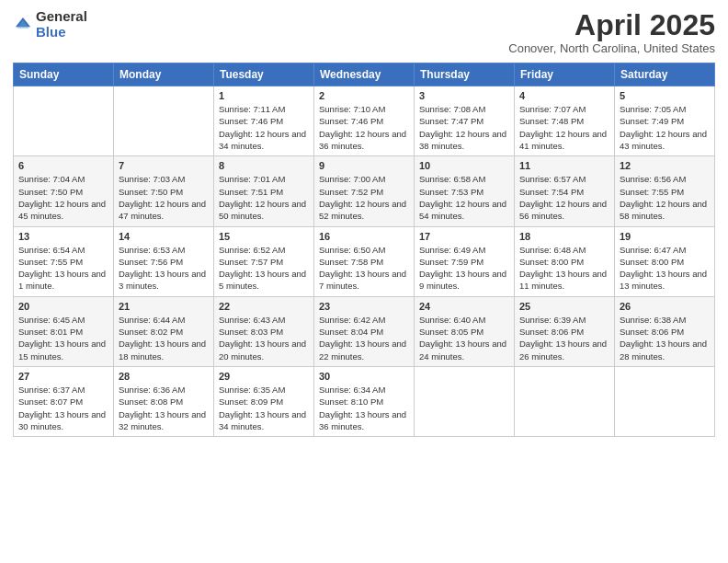 Image resolution: width=728 pixels, height=563 pixels. Describe the element at coordinates (612, 32) in the screenshot. I see `title-block: April 2025 Conover, North Carolina, Unit…` at that location.